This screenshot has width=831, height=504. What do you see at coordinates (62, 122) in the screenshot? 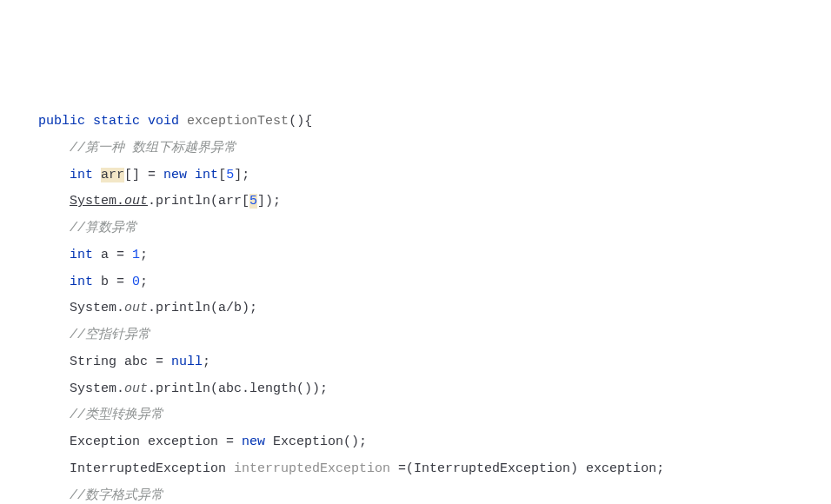
I see `kw-public: public` at bounding box center [62, 122].